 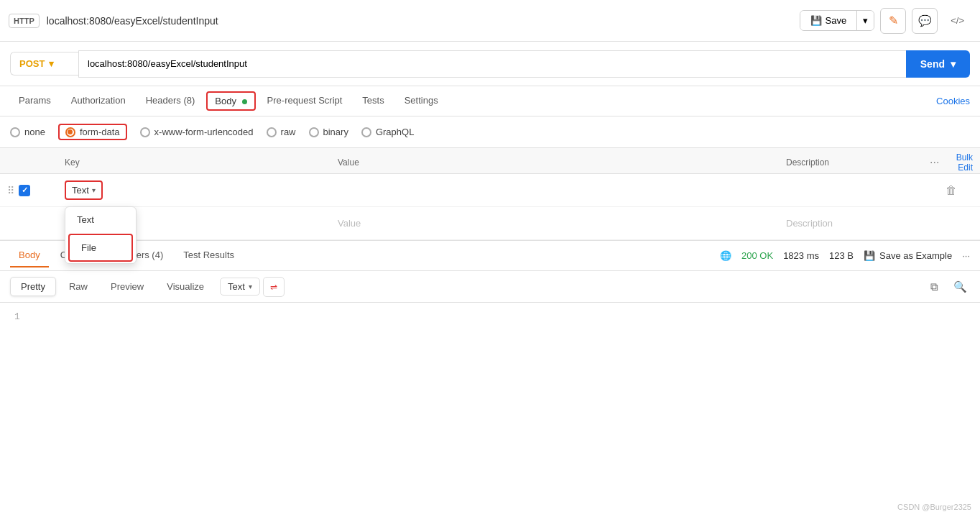 I want to click on tab-settings: Settings, so click(x=421, y=101).